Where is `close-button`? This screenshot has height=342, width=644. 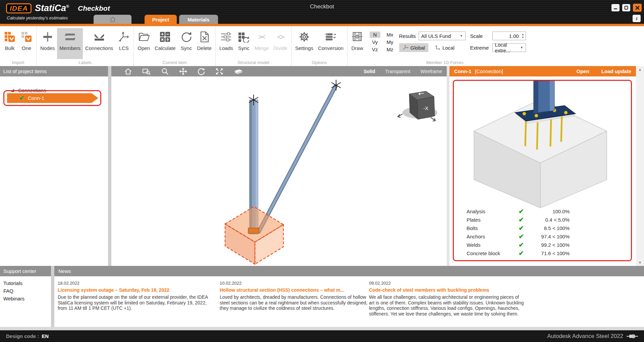 close-button is located at coordinates (637, 8).